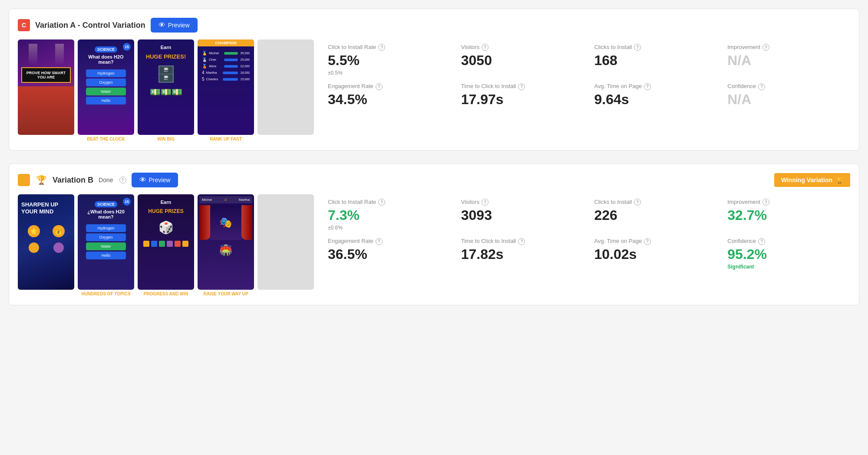 The width and height of the screenshot is (868, 455). Describe the element at coordinates (485, 47) in the screenshot. I see `visitors-a-help-icon: ?` at that location.